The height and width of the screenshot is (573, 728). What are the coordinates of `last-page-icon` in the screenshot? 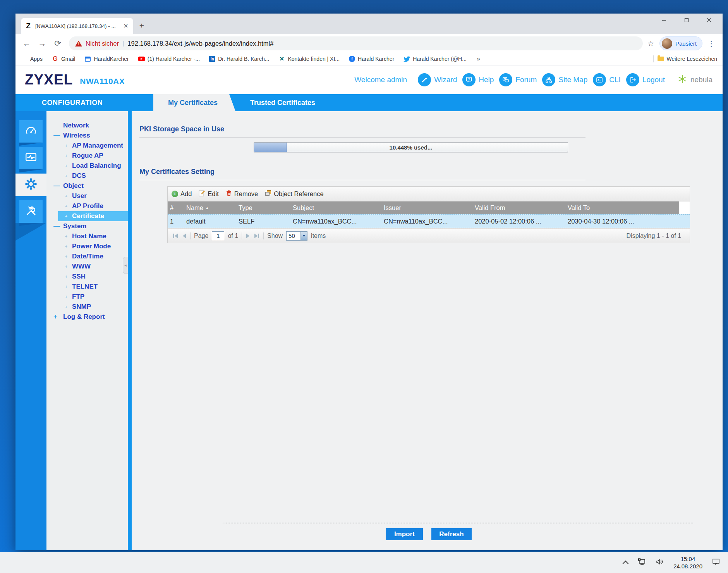 It's located at (257, 236).